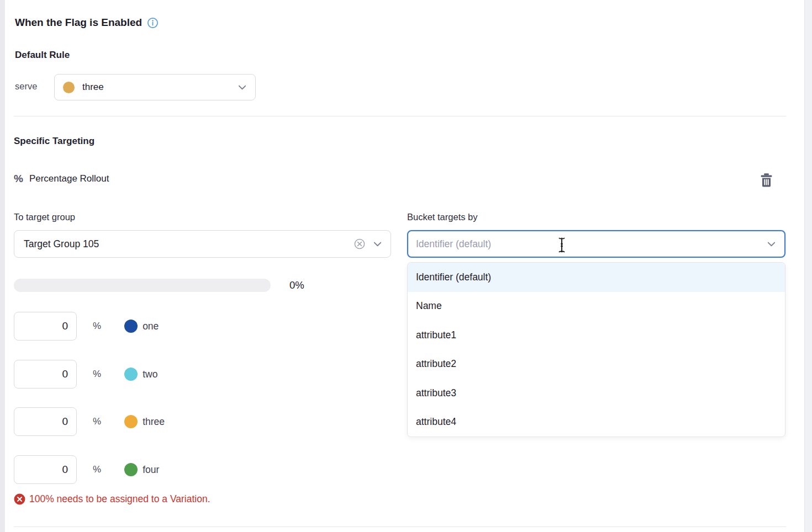 This screenshot has height=532, width=812. What do you see at coordinates (597, 423) in the screenshot?
I see `dropdown-option-attribute4: attribute4` at bounding box center [597, 423].